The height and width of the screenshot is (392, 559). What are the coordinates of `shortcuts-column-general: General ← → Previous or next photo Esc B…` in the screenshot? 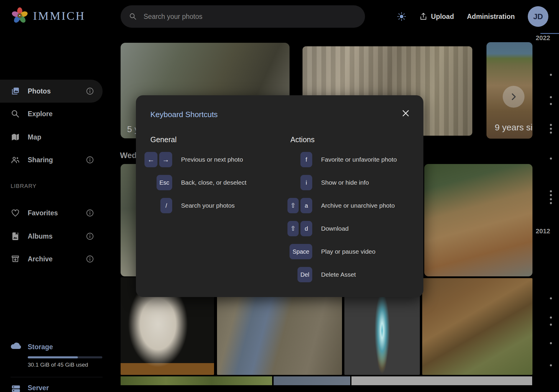 It's located at (215, 176).